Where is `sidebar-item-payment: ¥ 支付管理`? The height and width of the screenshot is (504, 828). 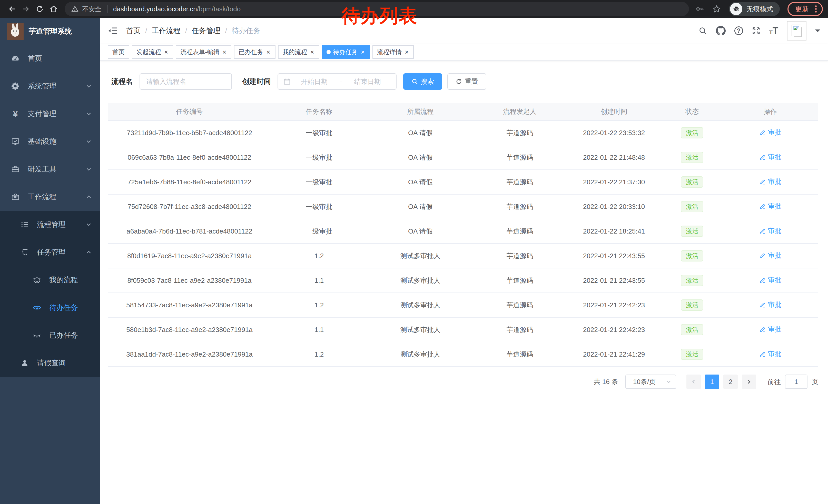
sidebar-item-payment: ¥ 支付管理 is located at coordinates (50, 114).